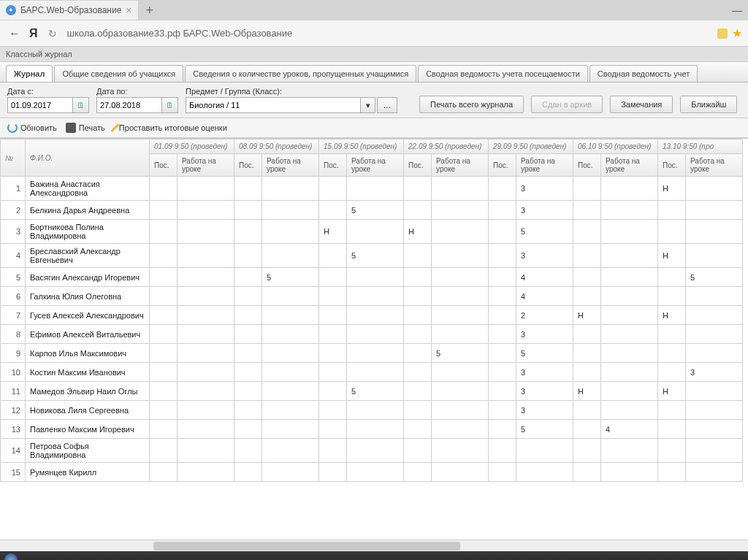 The width and height of the screenshot is (748, 560). Describe the element at coordinates (170, 105) in the screenshot. I see `date-to-calendar-icon: 🗓` at that location.